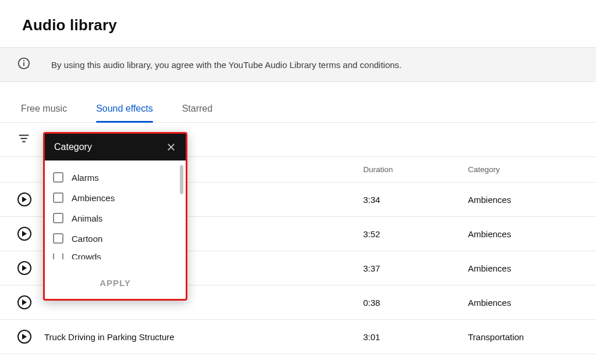 The height and width of the screenshot is (364, 596). Describe the element at coordinates (115, 177) in the screenshot. I see `filter-option-alarms: Alarms` at that location.